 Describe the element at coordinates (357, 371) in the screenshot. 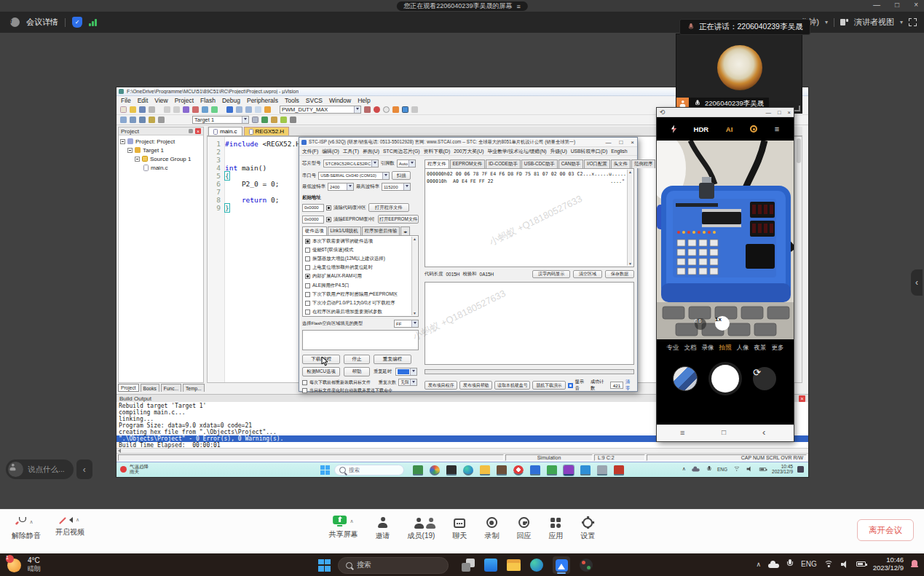

I see `help-button: 帮助` at that location.